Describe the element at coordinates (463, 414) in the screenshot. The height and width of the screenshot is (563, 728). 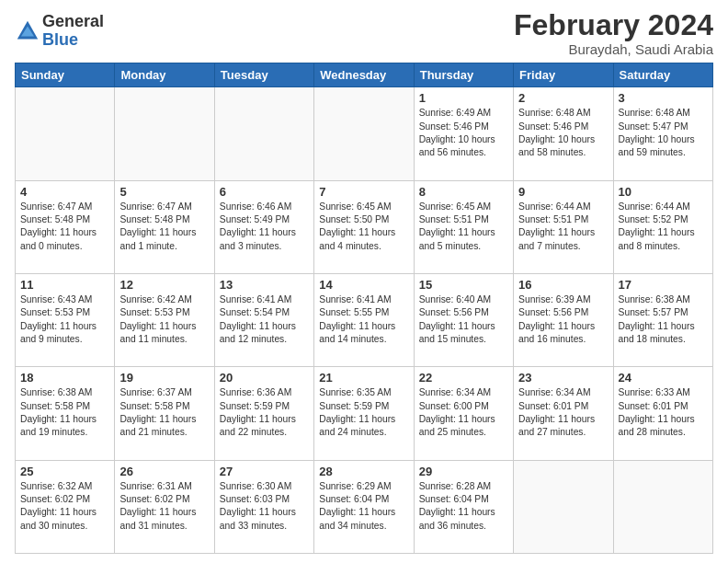
I see `calendar-day-cell: 22Sunrise: 6:34 AM Sunset: 6:00 PM Dayli…` at that location.